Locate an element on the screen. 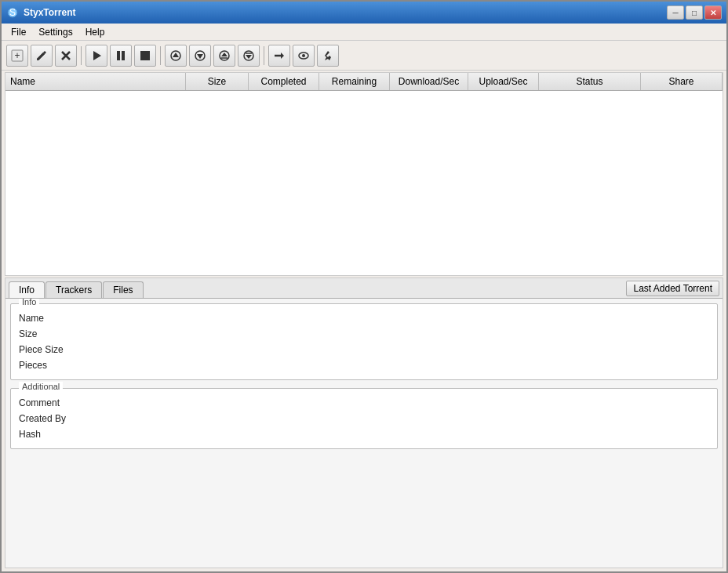 The image size is (728, 573). cancel-button is located at coordinates (279, 56).